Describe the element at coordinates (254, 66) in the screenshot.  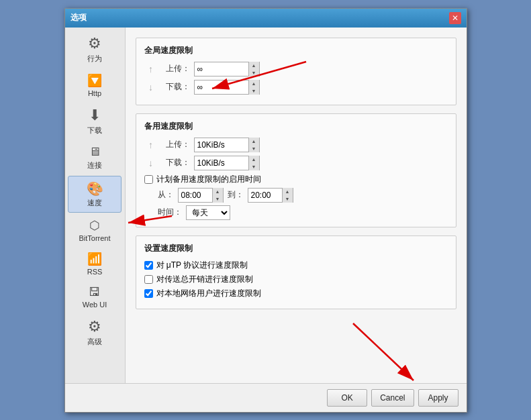
I see `upload-spin-up: ▲` at that location.